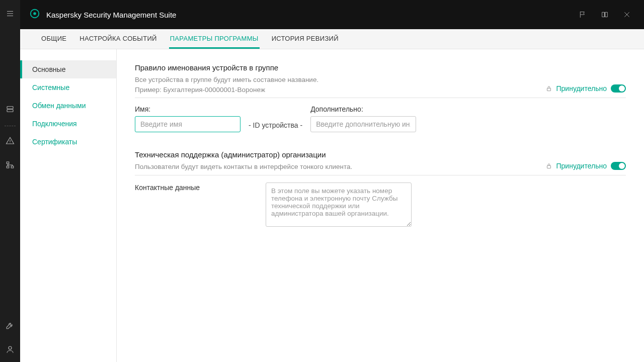  Describe the element at coordinates (10, 126) in the screenshot. I see `rail-separator` at that location.